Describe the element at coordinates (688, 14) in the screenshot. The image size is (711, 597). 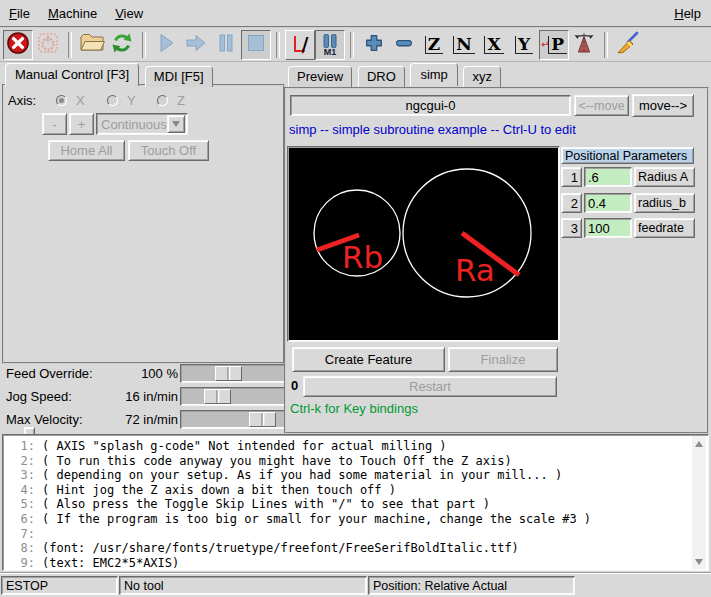
I see `menu-help: Help` at that location.